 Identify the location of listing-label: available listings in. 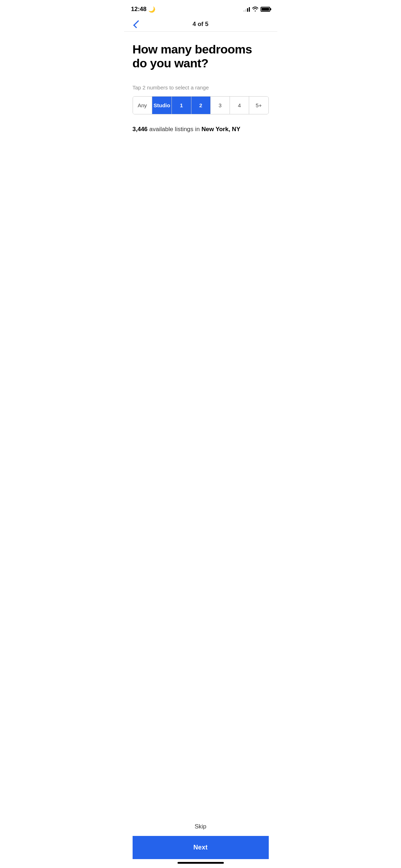
(175, 129).